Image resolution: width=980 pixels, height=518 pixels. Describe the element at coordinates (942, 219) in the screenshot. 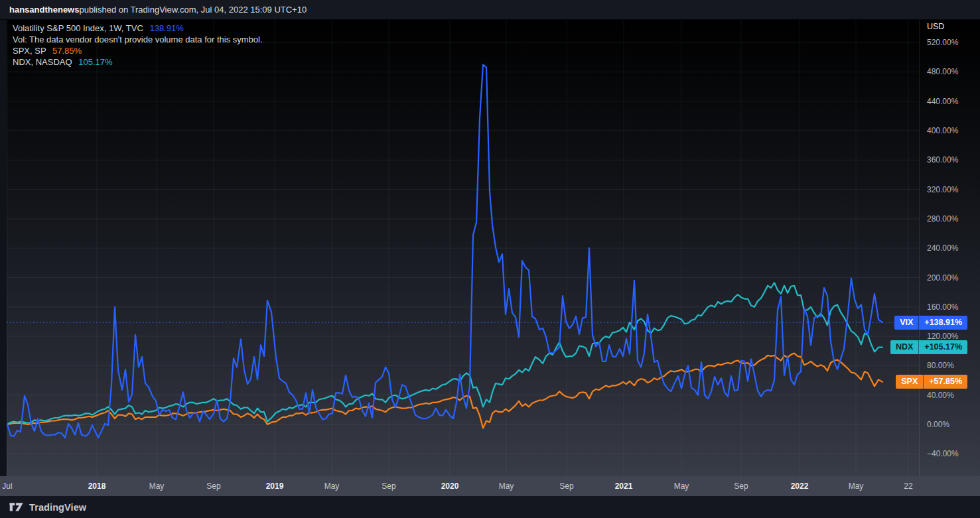

I see `y-axis-label: 280.00%` at that location.